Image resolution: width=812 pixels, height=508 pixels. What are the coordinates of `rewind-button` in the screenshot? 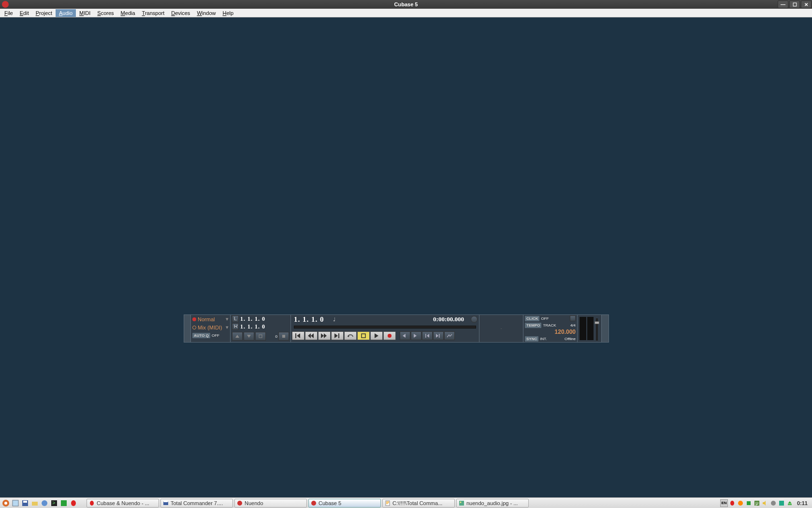 It's located at (311, 336).